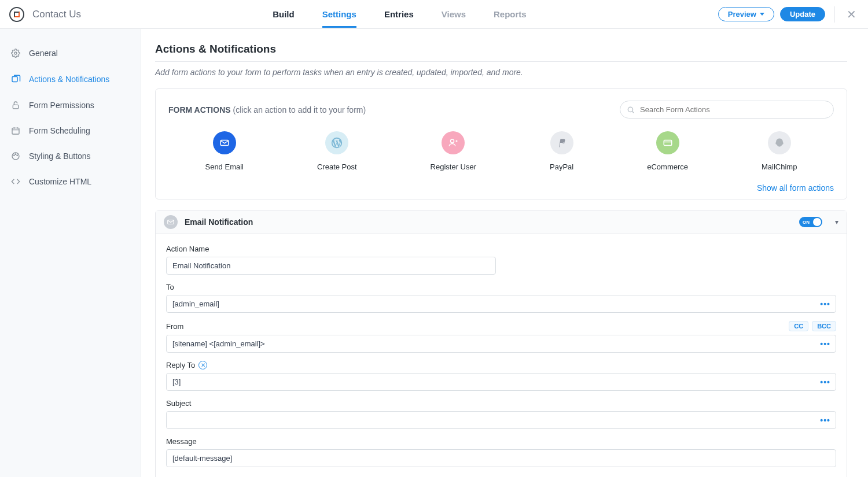 Image resolution: width=868 pixels, height=477 pixels. I want to click on remove-reply-to-icon: ✕, so click(203, 365).